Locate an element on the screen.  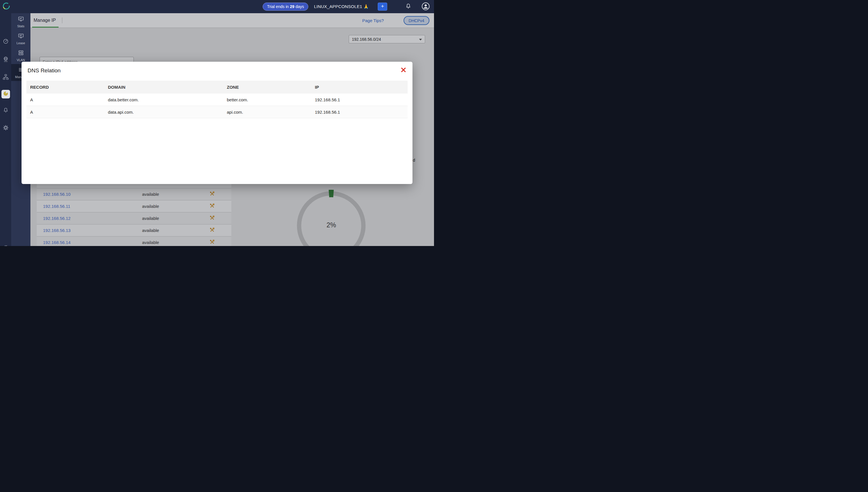
alerts-bell-icon is located at coordinates (6, 111).